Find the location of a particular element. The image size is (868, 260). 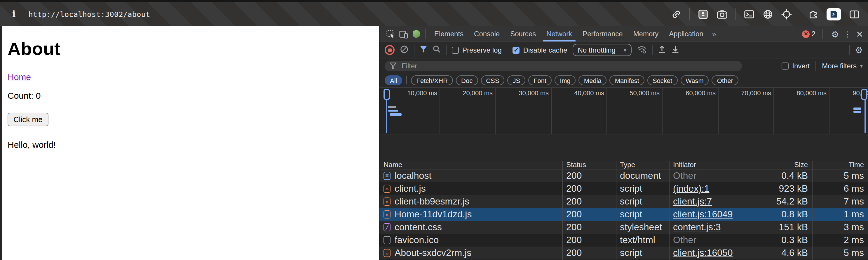

request-initiator: content.js:3 is located at coordinates (713, 227).